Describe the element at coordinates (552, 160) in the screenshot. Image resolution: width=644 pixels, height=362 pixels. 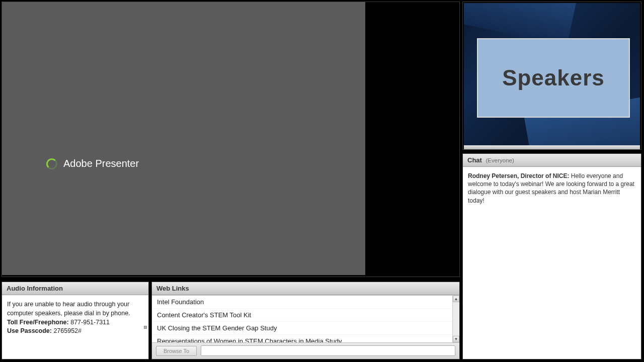
I see `chat-header: Chat (Everyone)` at that location.